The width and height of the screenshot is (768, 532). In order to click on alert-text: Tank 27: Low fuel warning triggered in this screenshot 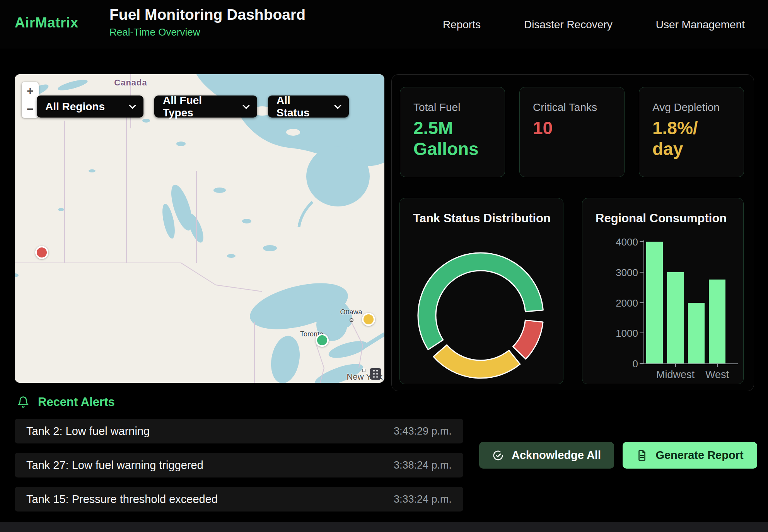, I will do `click(115, 466)`.